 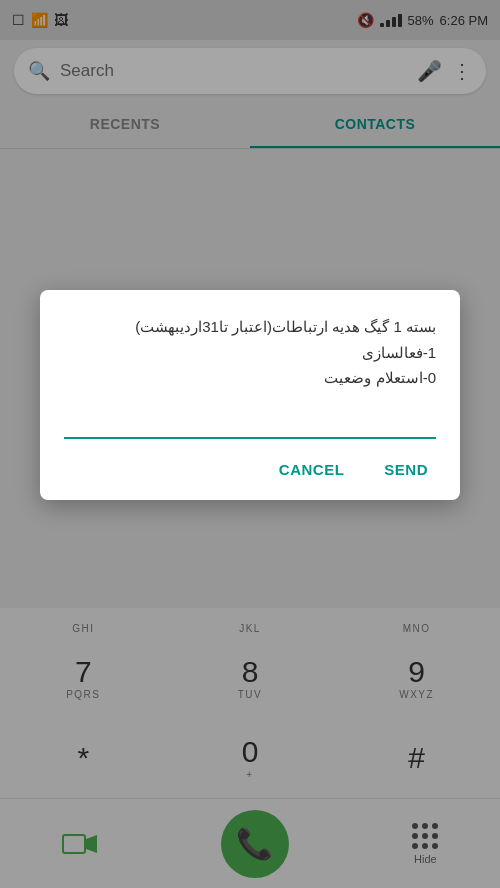 What do you see at coordinates (250, 425) in the screenshot?
I see `dialog-input` at bounding box center [250, 425].